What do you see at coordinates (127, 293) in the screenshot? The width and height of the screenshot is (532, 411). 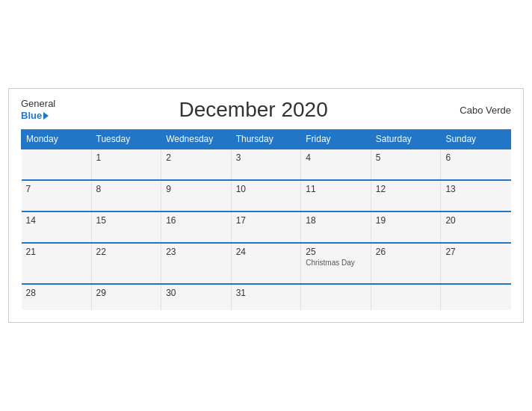 I see `day-number: 29` at bounding box center [127, 293].